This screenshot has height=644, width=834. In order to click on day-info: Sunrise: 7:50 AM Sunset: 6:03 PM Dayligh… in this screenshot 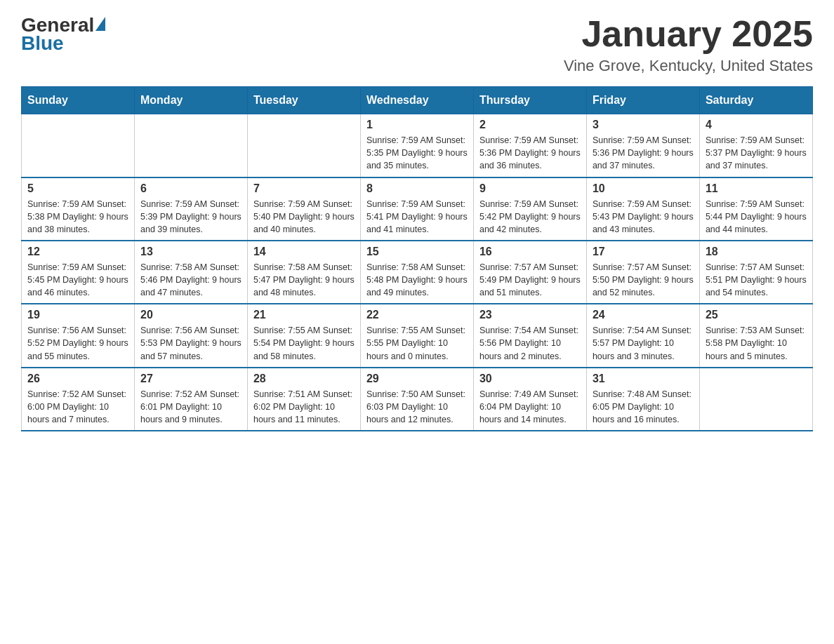, I will do `click(417, 407)`.